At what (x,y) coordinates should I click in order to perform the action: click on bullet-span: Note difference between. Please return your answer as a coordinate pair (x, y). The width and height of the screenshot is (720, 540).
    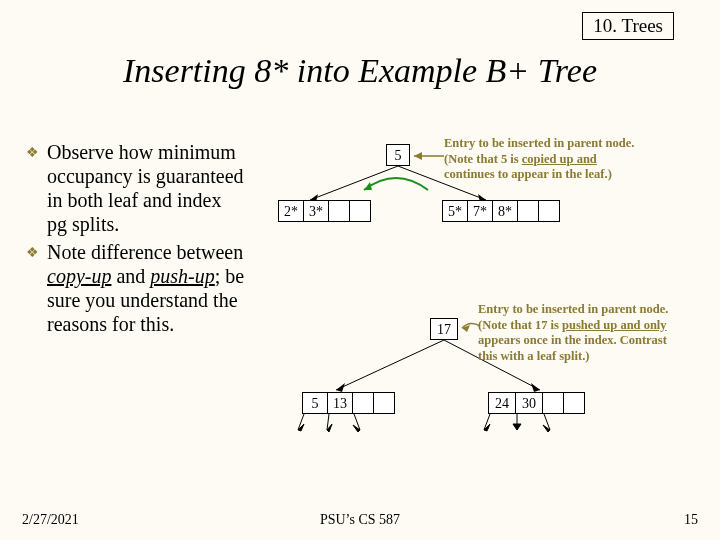
    Looking at the image, I should click on (145, 252).